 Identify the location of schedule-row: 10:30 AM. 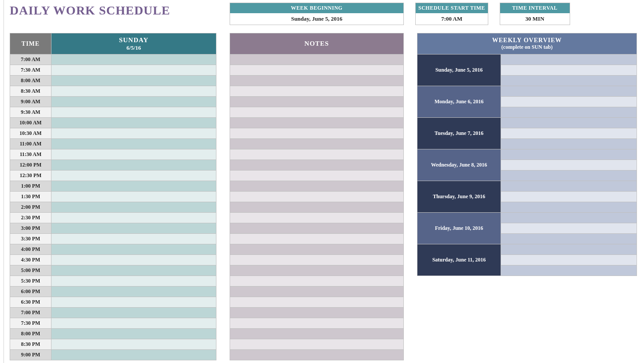
(113, 134).